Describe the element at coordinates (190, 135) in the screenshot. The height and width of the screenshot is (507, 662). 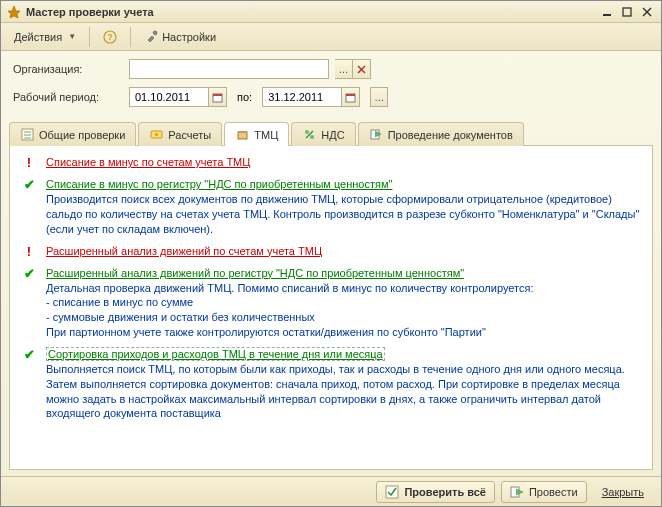
I see `tab-label: Расчеты` at that location.